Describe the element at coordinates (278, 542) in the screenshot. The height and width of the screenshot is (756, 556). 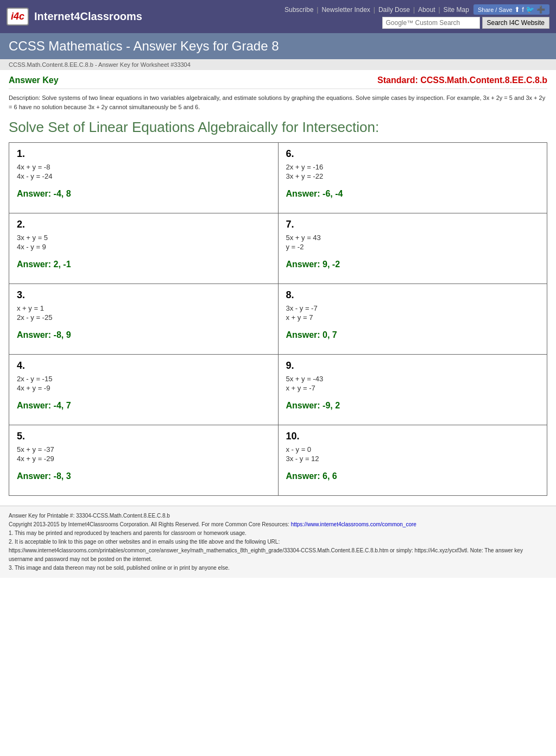
I see `footer-line: 2. It is acceptable to link to this page…` at that location.